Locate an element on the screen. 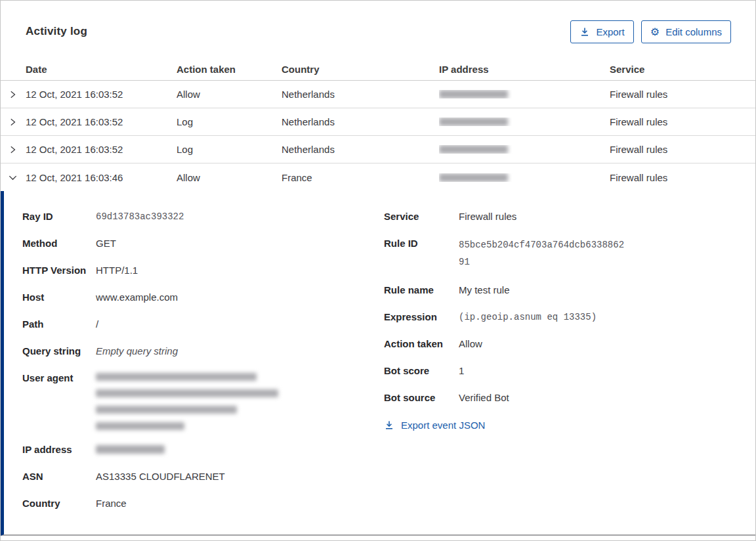  detail-field-path: Path / is located at coordinates (203, 324).